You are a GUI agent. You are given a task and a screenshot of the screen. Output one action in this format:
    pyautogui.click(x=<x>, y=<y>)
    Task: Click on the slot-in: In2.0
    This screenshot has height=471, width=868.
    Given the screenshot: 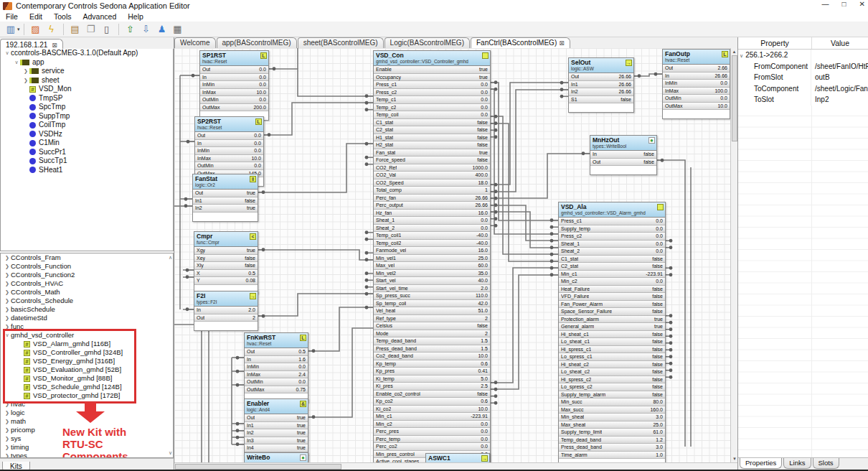 What is the action you would take?
    pyautogui.click(x=226, y=310)
    